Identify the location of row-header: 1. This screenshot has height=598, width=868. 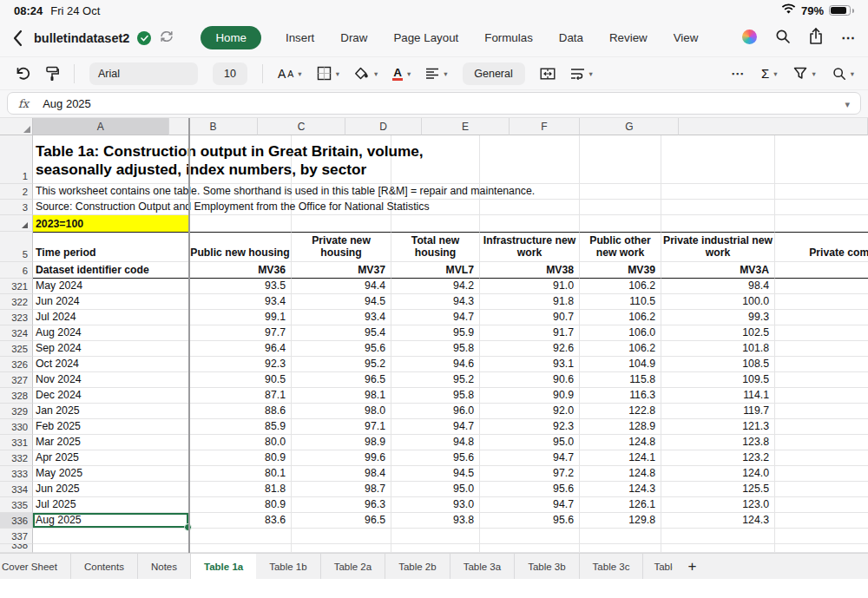
(16, 160).